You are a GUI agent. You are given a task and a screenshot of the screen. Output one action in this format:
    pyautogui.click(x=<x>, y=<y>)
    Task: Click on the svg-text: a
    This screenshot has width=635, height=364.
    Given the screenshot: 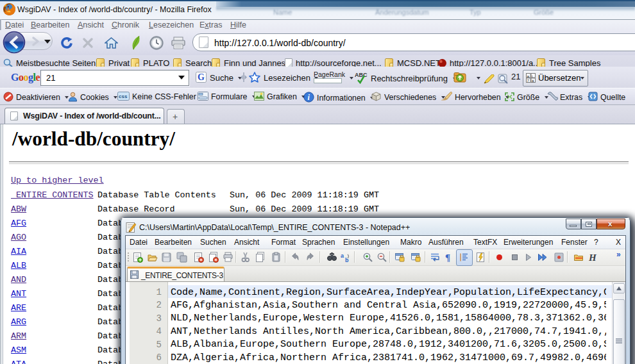 What is the action you would take?
    pyautogui.click(x=343, y=256)
    